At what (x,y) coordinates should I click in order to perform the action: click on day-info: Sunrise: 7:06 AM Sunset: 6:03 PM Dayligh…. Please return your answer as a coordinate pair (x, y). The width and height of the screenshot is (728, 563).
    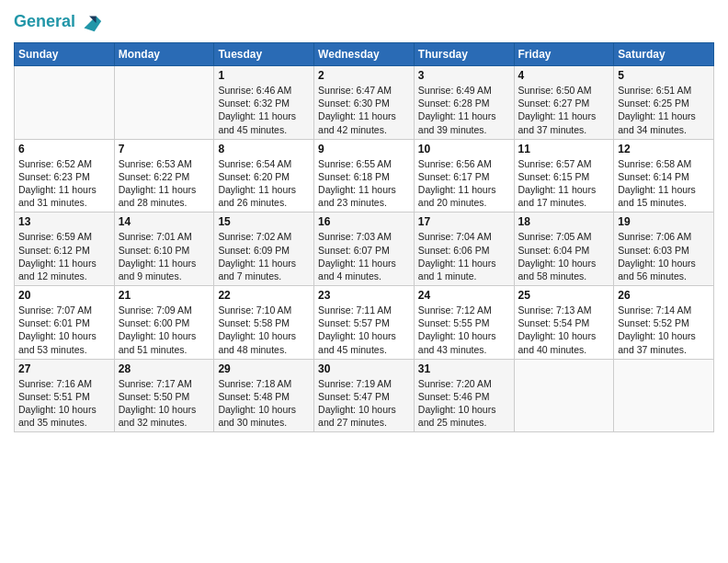
    Looking at the image, I should click on (656, 256).